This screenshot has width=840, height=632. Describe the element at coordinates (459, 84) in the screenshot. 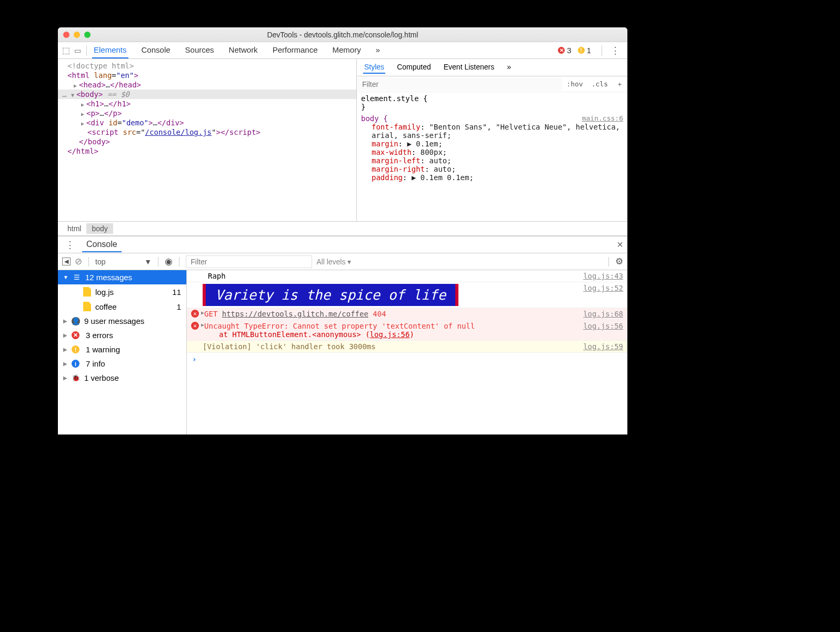

I see `styles-filter-input` at that location.